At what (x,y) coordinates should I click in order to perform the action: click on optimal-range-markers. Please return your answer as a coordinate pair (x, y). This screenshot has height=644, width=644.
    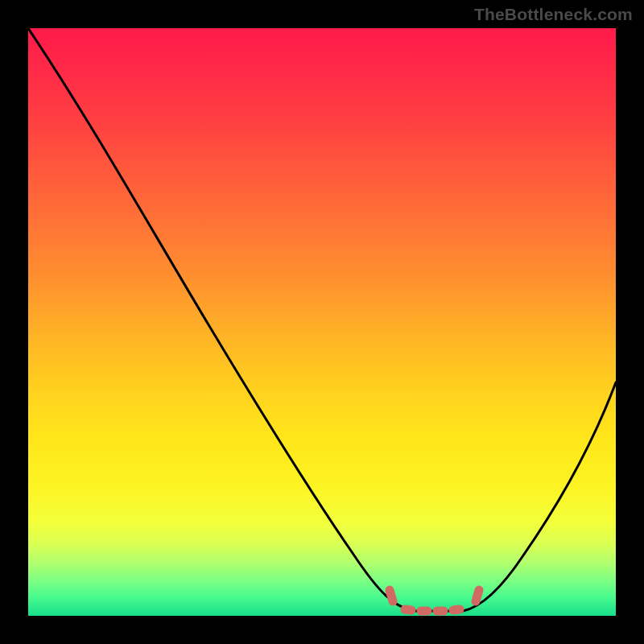
    Looking at the image, I should click on (435, 601).